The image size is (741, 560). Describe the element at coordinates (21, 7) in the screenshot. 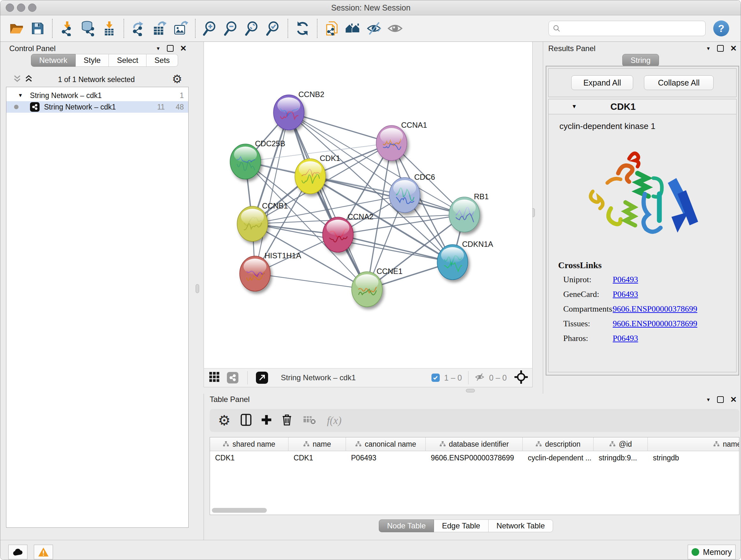

I see `window-minimize-button` at that location.